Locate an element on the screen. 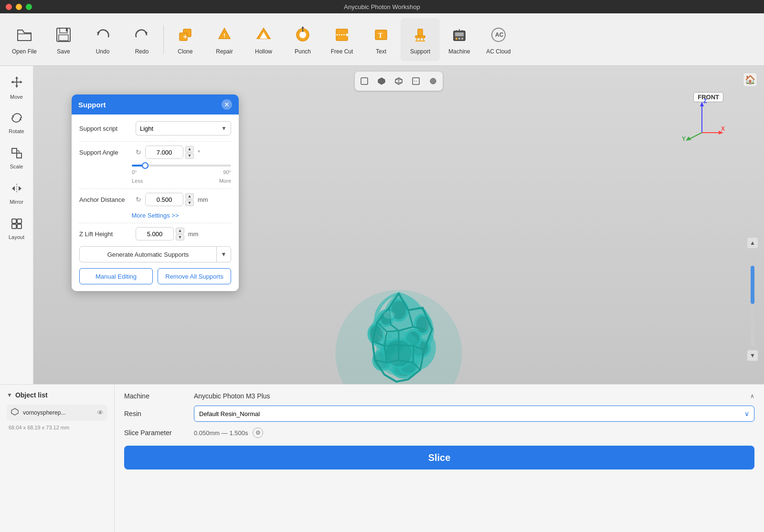  slider-more-label: More is located at coordinates (225, 181).